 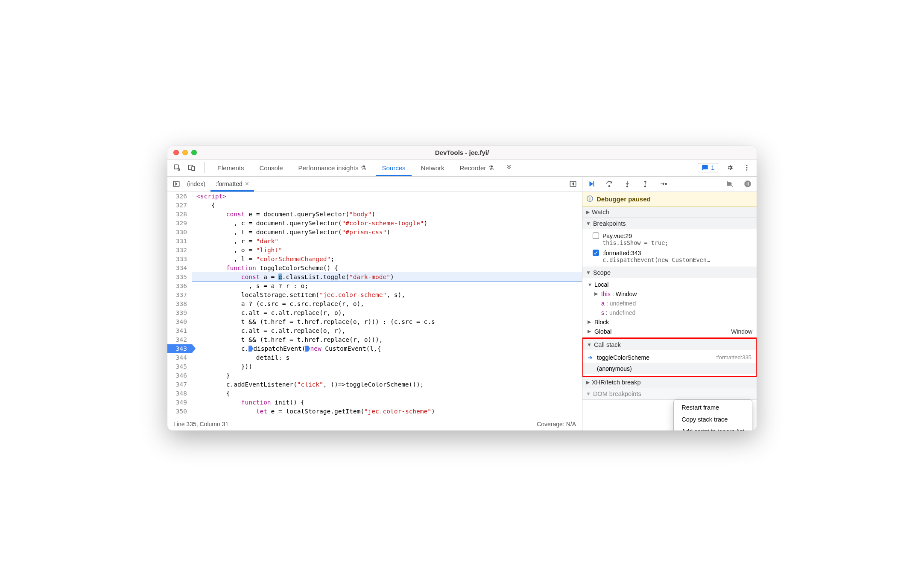 What do you see at coordinates (730, 168) in the screenshot?
I see `settings-icon` at bounding box center [730, 168].